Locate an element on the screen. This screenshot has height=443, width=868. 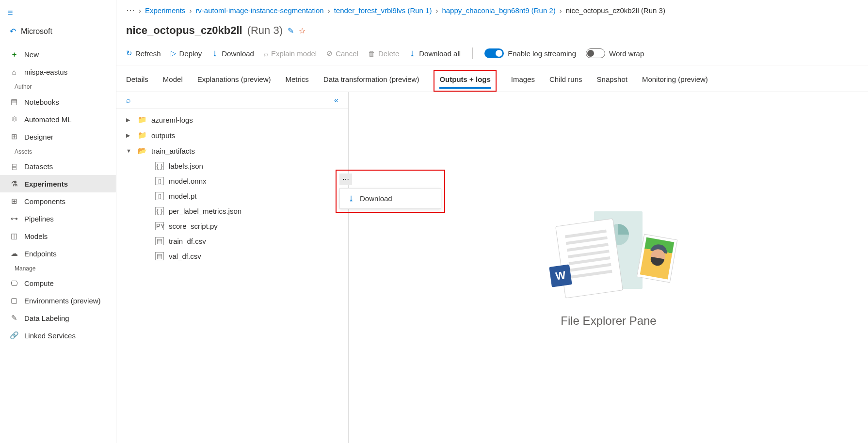
sidebar-item-label: Experiments is located at coordinates (46, 184).